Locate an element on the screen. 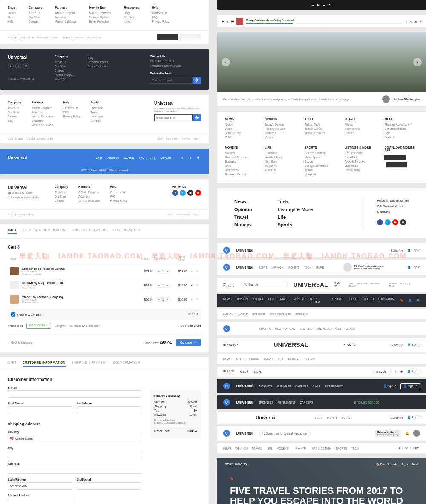 Image resolution: width=426 pixels, height=504 pixels. nav-item: BUSINESS is located at coordinates (284, 387).